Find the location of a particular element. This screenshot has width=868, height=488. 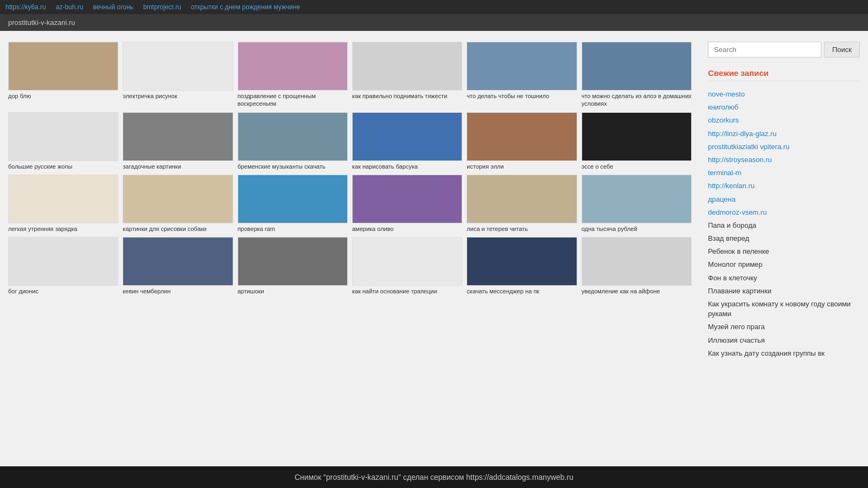

grid-item-label: уведомление как на айфоне is located at coordinates (637, 291).